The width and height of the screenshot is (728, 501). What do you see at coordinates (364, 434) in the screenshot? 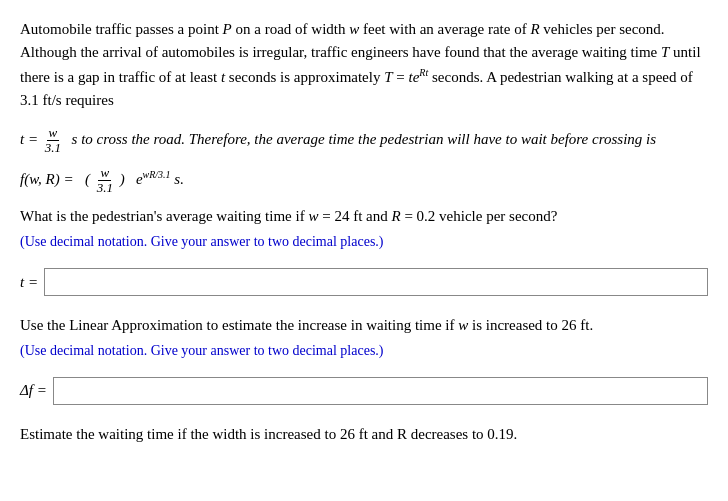
I see `question3-text: Estimate the waiting time if the width i…` at bounding box center [364, 434].